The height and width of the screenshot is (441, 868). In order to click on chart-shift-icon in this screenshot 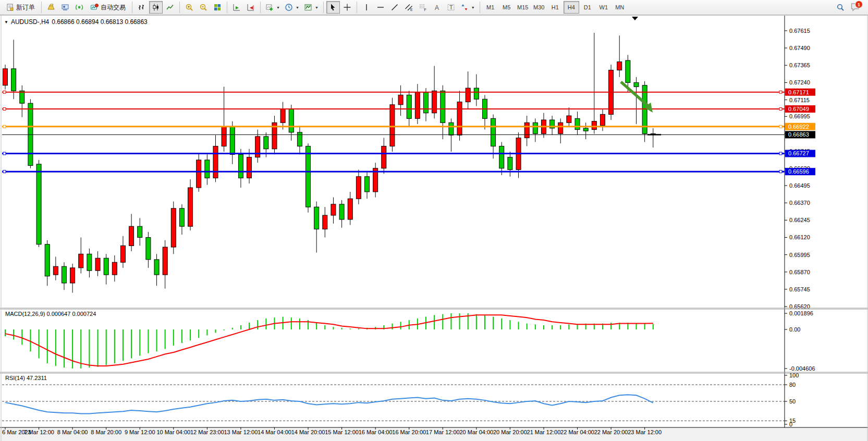, I will do `click(251, 7)`.